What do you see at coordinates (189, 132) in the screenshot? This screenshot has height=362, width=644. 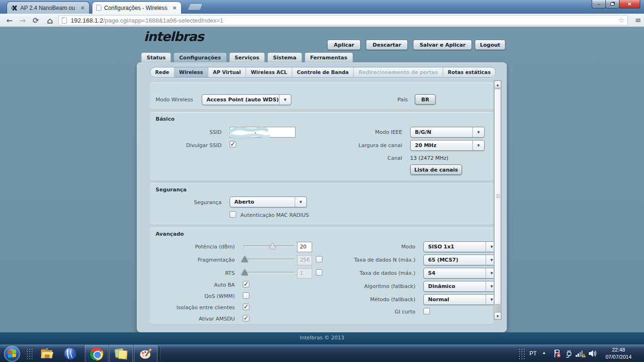 I see `ssid-label: SSID` at bounding box center [189, 132].